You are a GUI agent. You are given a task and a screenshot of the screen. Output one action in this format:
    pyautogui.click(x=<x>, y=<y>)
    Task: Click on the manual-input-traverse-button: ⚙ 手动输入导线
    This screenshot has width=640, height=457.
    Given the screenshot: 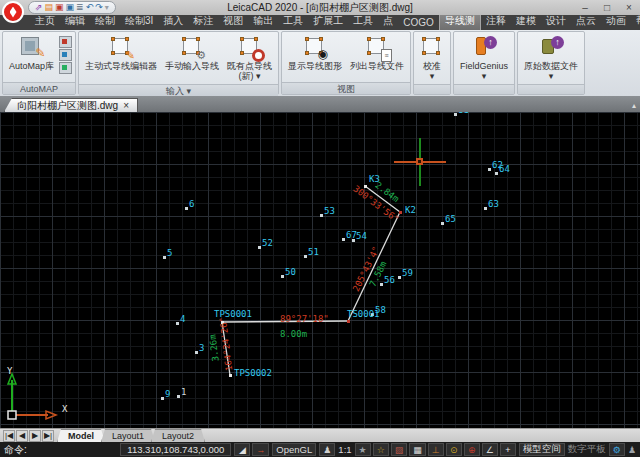 What is the action you would take?
    pyautogui.click(x=192, y=58)
    